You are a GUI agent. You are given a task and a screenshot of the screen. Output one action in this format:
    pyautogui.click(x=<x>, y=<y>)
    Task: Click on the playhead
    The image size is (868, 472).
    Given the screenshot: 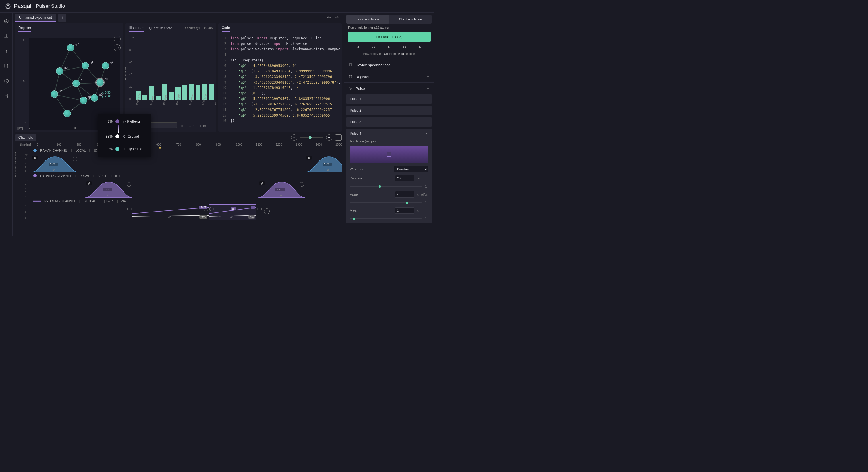 What is the action you would take?
    pyautogui.click(x=160, y=190)
    